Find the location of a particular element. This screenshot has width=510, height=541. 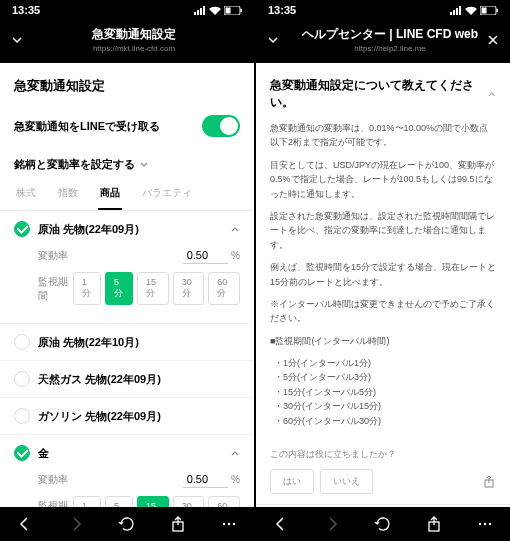

feedback-yes-button: はい is located at coordinates (292, 482).